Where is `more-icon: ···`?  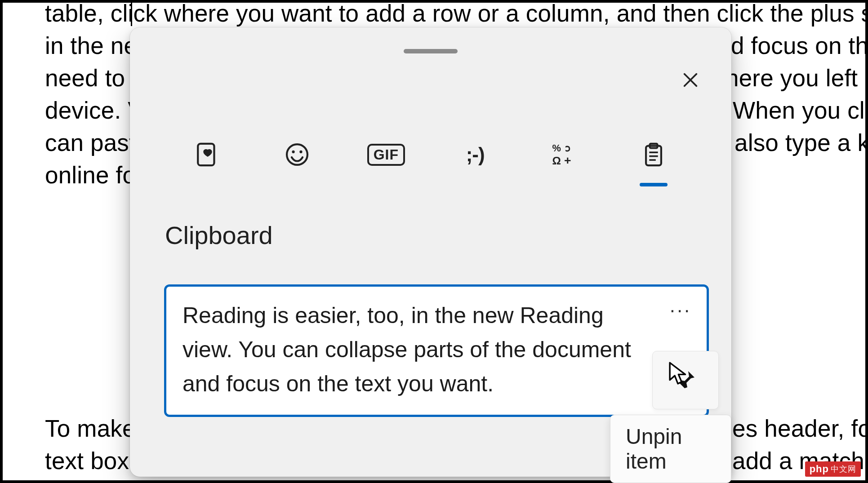 more-icon: ··· is located at coordinates (681, 310).